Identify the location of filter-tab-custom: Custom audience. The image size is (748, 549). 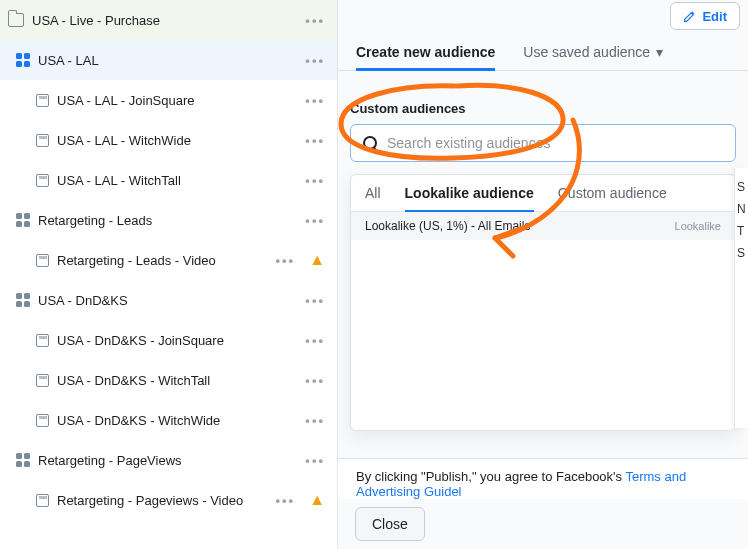
(612, 198).